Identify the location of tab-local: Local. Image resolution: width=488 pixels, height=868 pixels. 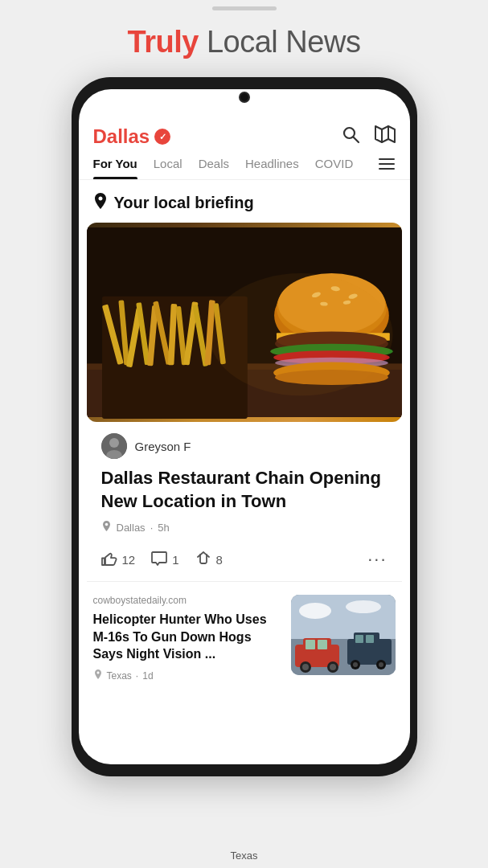
(168, 167).